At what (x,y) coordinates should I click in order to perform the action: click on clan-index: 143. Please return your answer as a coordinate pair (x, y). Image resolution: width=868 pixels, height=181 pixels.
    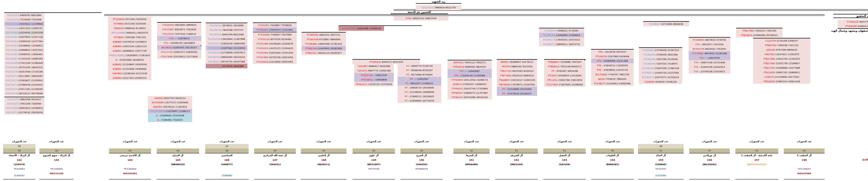
    Looking at the image, I should click on (57, 160).